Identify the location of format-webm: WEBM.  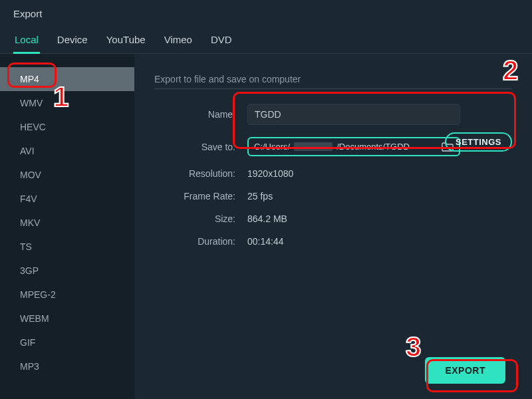
(67, 319).